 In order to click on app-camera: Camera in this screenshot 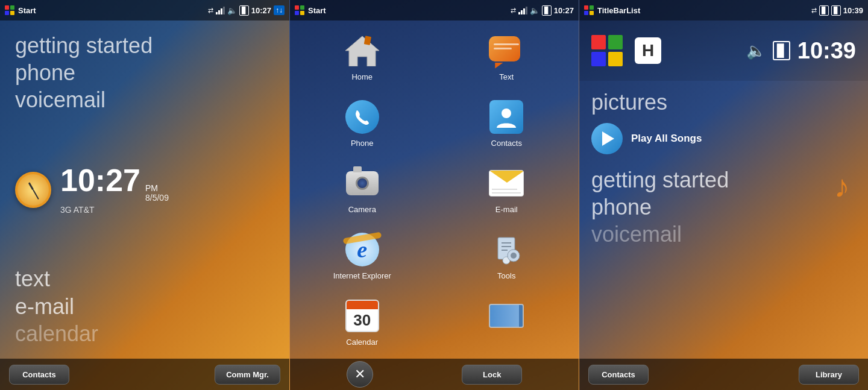, I will do `click(362, 189)`.